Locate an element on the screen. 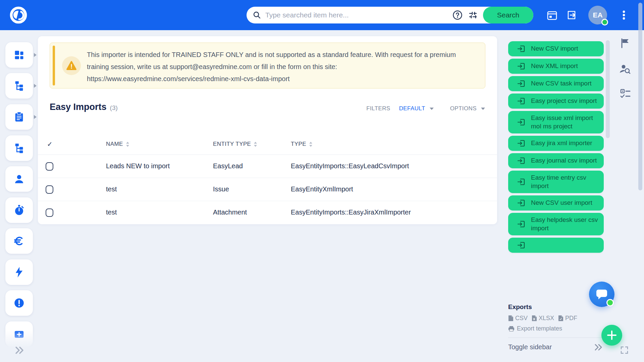 The image size is (644, 362). action-clipped is located at coordinates (556, 245).